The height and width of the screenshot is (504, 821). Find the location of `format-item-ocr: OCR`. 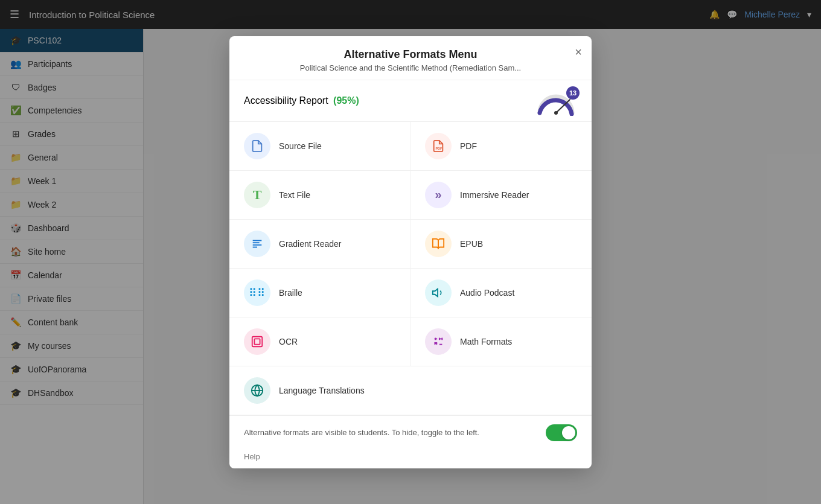

format-item-ocr: OCR is located at coordinates (320, 342).